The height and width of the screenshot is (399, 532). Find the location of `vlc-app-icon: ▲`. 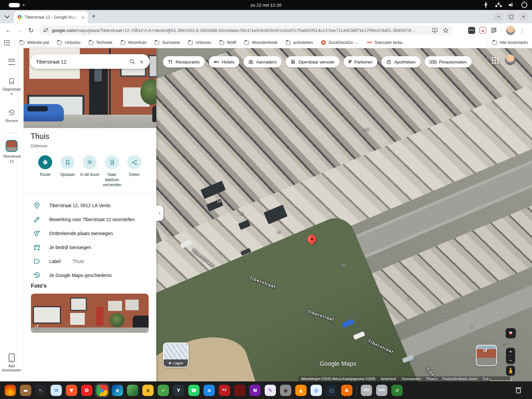

vlc-app-icon: ▲ is located at coordinates (301, 390).